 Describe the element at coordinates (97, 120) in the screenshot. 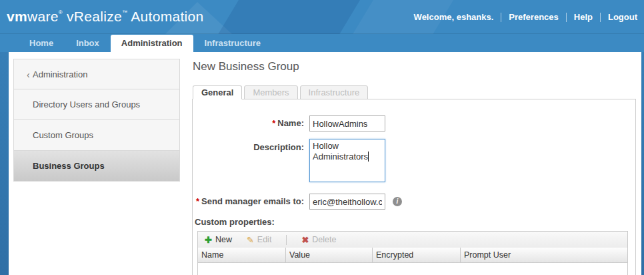

I see `administration-sidebar: ‹ Administration Directory Users and Gro…` at that location.